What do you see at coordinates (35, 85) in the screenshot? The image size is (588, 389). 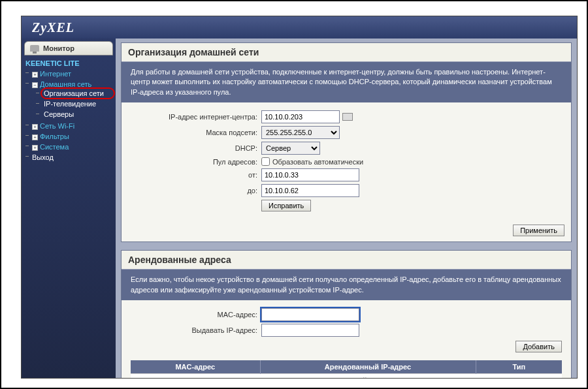 I see `collapse-icon: −` at bounding box center [35, 85].